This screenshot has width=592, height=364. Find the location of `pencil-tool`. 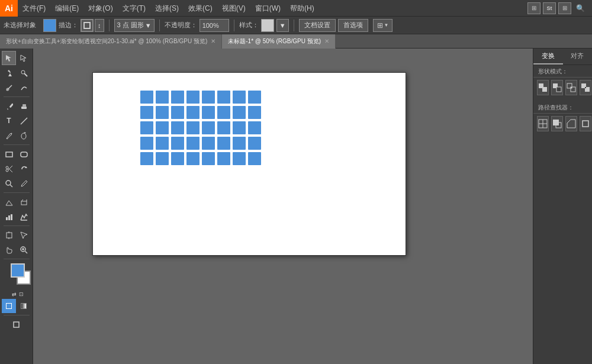

pencil-tool is located at coordinates (9, 106).